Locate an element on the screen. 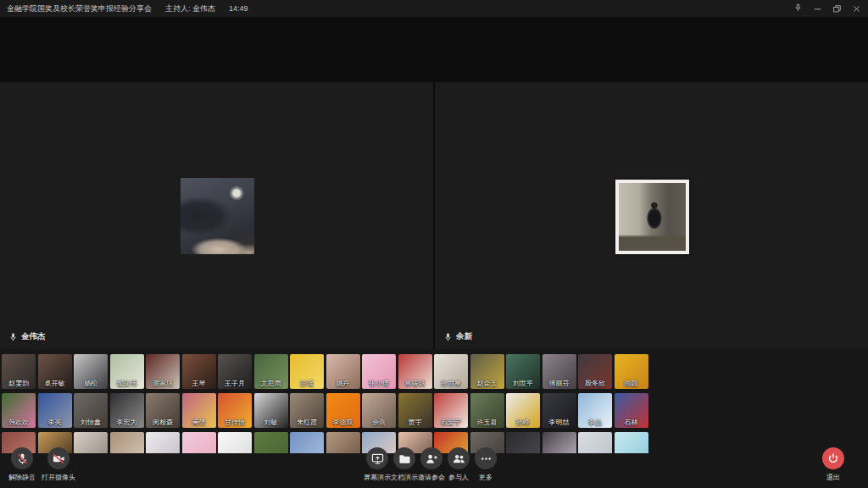  speaker-name-tag-right: 余新 is located at coordinates (458, 337).